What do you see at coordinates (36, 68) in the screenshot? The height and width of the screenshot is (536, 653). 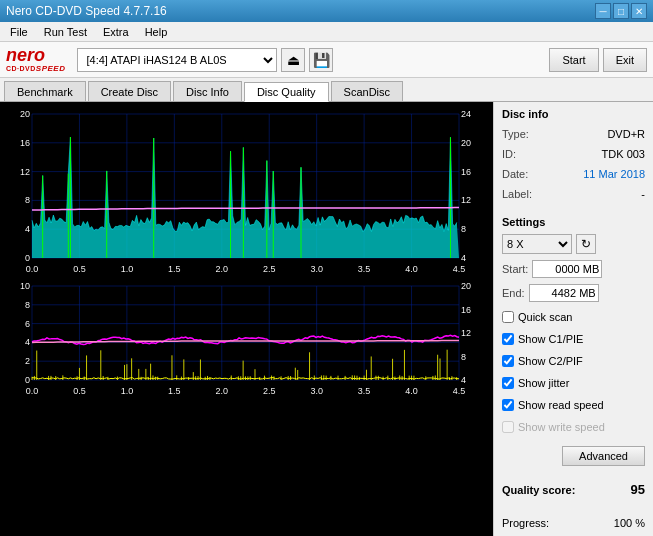 I see `nero-sub-text: CD·DVDSPEED` at bounding box center [36, 68].